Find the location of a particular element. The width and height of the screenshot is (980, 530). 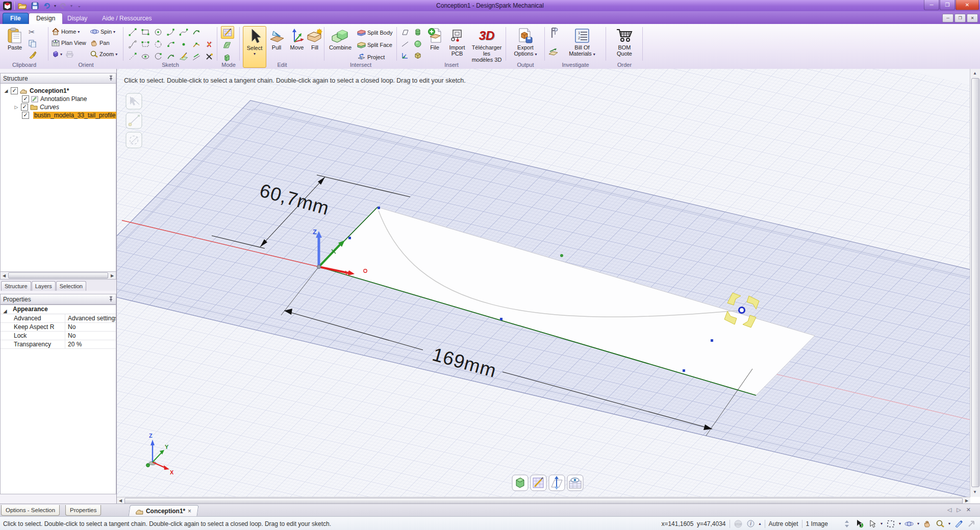

sketch-tool-curve is located at coordinates (133, 44).